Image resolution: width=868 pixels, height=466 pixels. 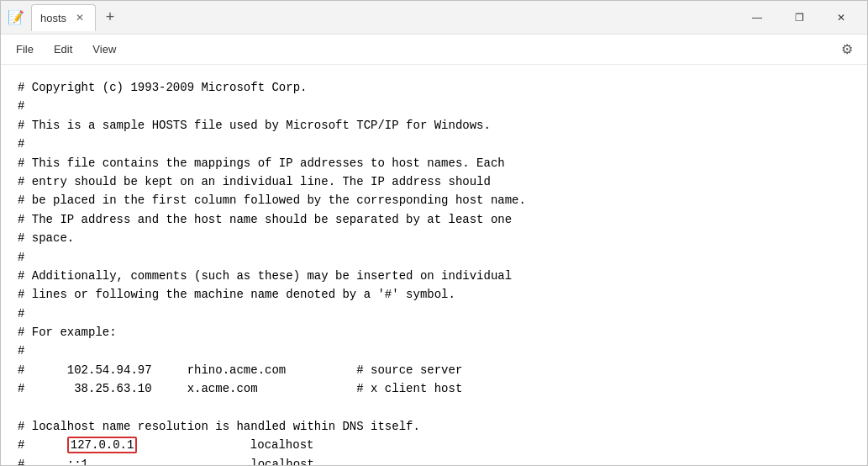 What do you see at coordinates (110, 18) in the screenshot?
I see `new-tab-button: +` at bounding box center [110, 18].